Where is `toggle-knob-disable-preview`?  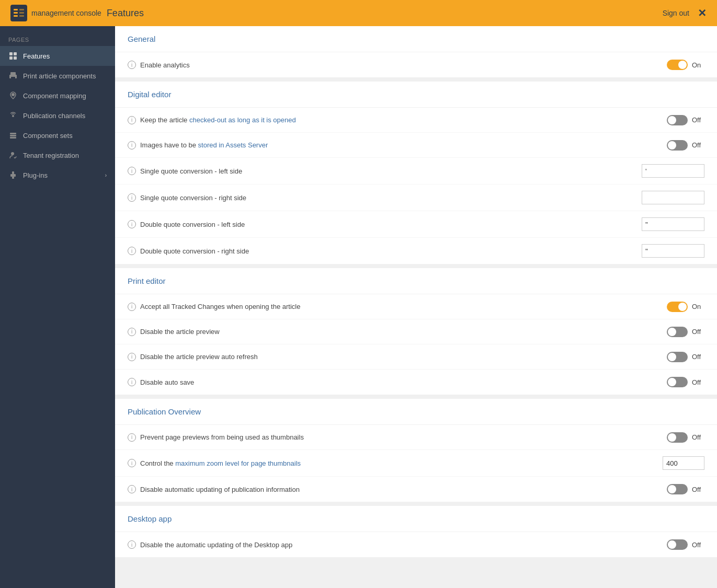
toggle-knob-disable-preview is located at coordinates (672, 332).